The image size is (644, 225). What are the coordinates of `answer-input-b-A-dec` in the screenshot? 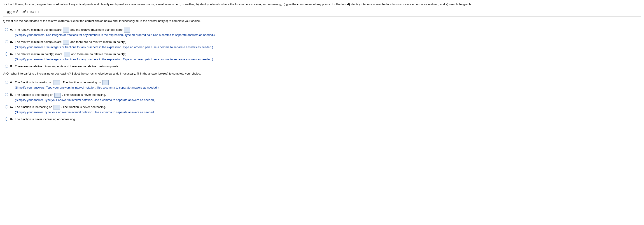 It's located at (106, 83).